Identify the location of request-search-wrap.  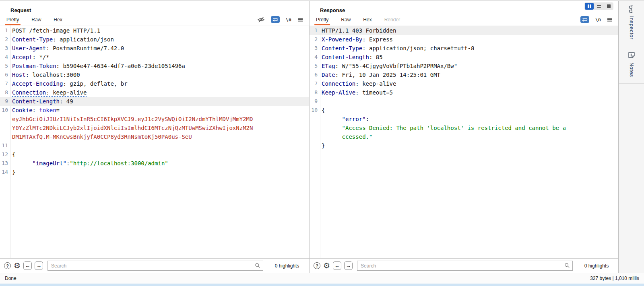
(155, 265).